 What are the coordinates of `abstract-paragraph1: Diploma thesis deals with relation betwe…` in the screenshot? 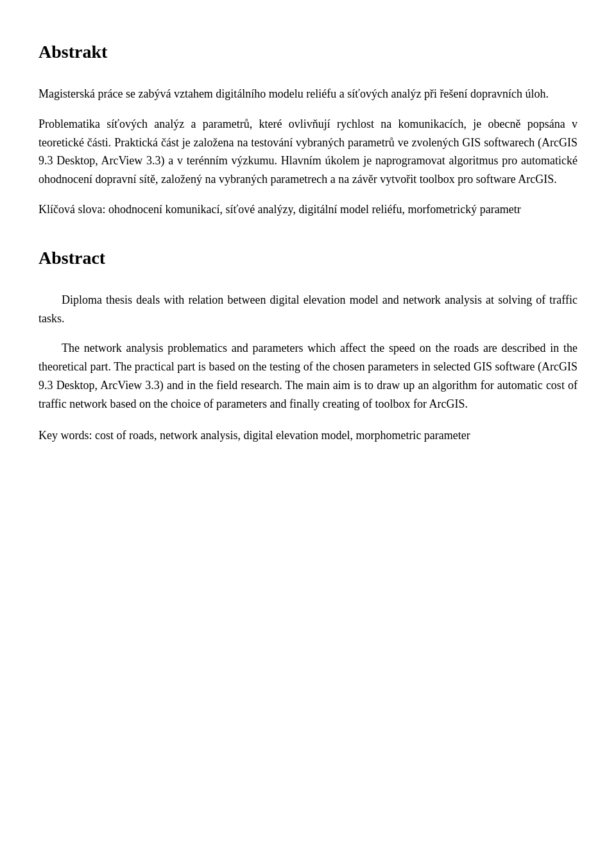 It's located at (308, 309).